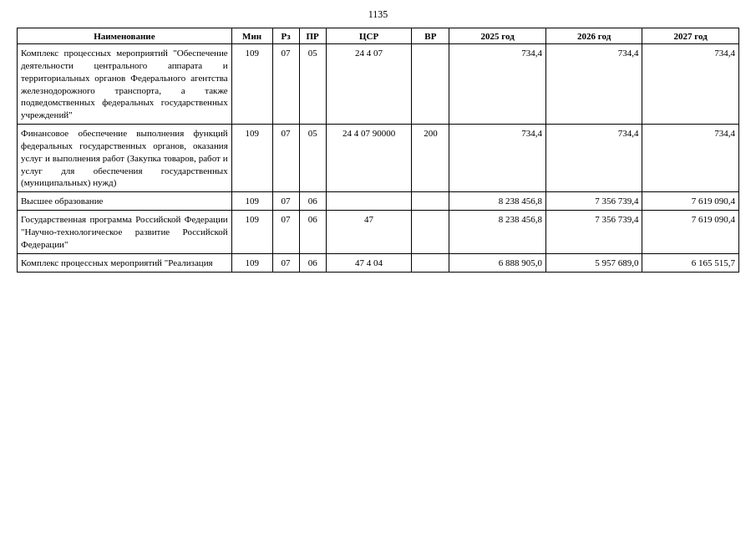 This screenshot has width=756, height=535. Describe the element at coordinates (369, 84) in the screenshot. I see `cell-csr: 24 4 07` at that location.